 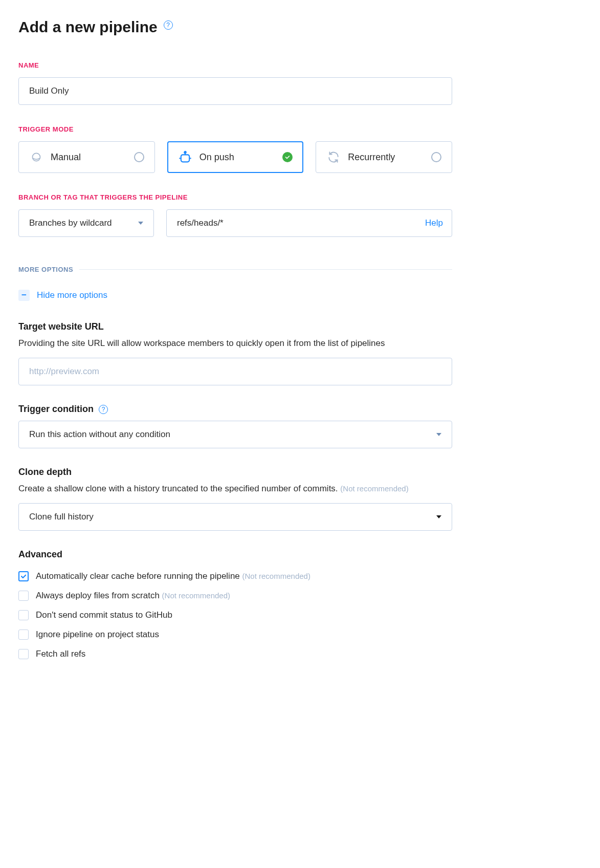 What do you see at coordinates (386, 158) in the screenshot?
I see `trigger-recurrently-label: Recurrently` at bounding box center [386, 158].